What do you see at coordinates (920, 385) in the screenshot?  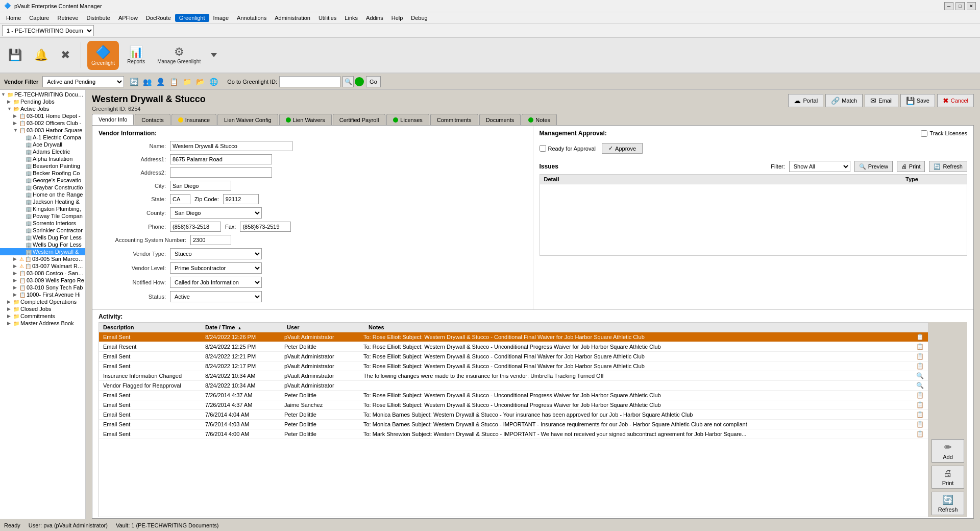 I see `activity-row-action-button: 🔍` at bounding box center [920, 385].